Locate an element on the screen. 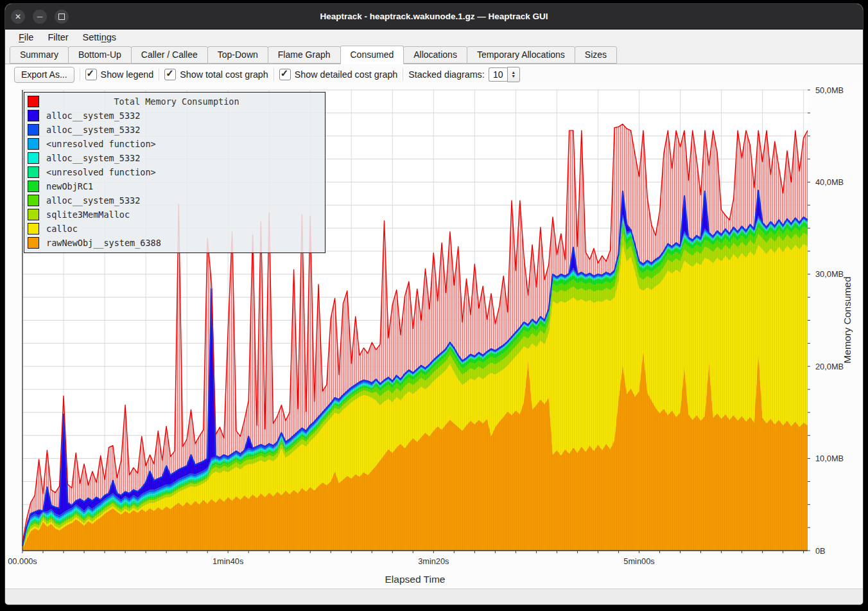 This screenshot has width=868, height=611. title-bar: ✕─ Heaptrack - heaptrack.wakunode.1.gz —… is located at coordinates (434, 17).